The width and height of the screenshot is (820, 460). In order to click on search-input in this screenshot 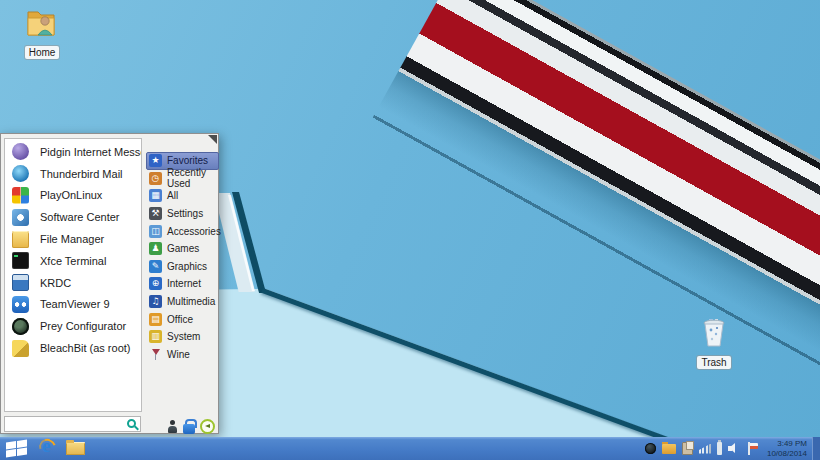, I will do `click(72, 428)`.